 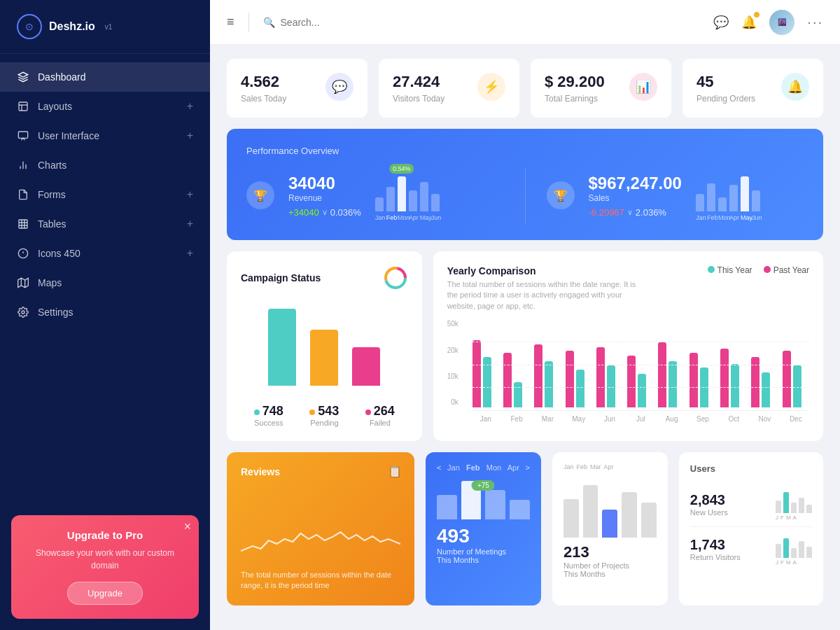 What do you see at coordinates (402, 194) in the screenshot?
I see `rev-bar-3: 0.54%` at bounding box center [402, 194].